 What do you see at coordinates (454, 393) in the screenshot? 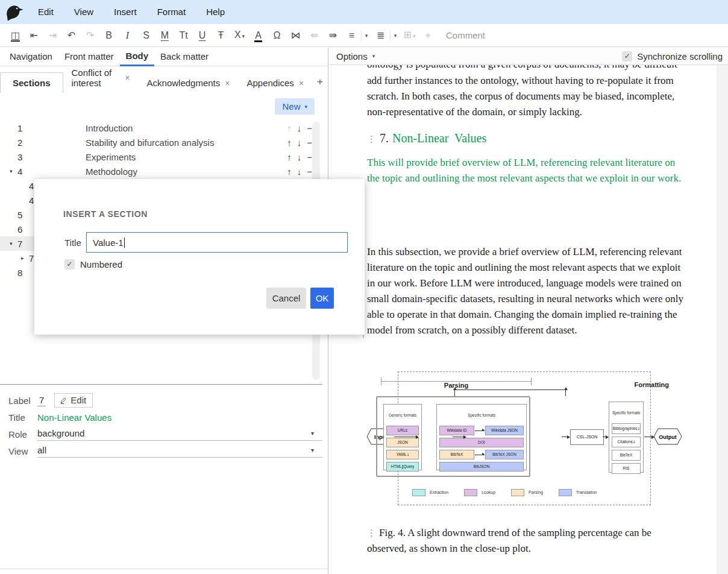
I see `feedback-line` at bounding box center [454, 393].